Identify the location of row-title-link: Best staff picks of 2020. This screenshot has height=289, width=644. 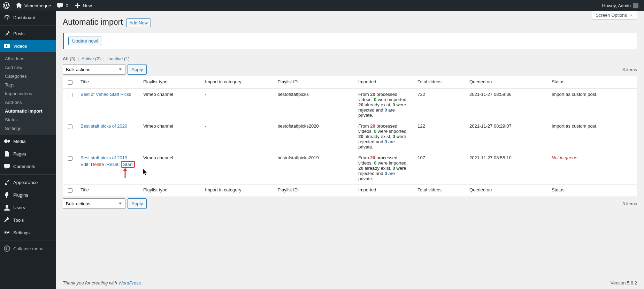
(104, 126).